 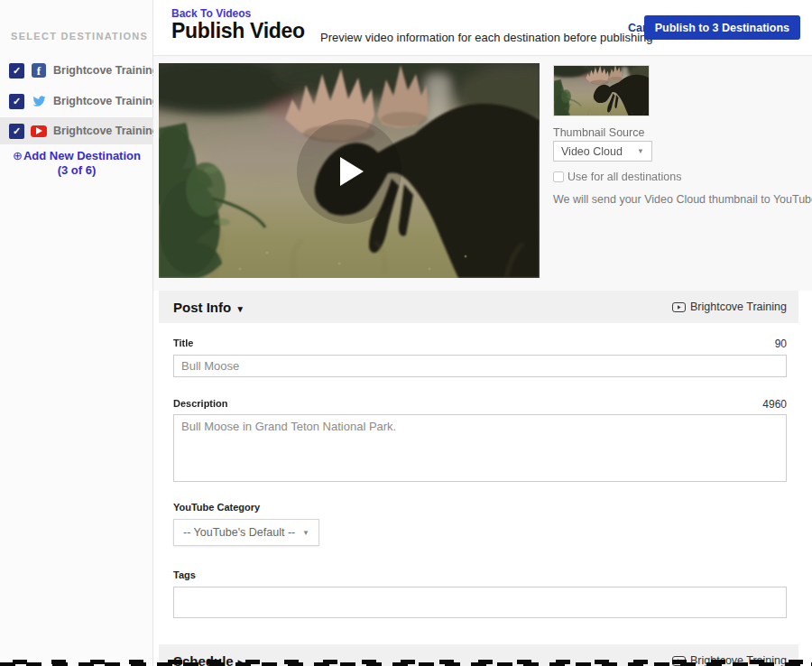 What do you see at coordinates (77, 155) in the screenshot?
I see `add-new-destination-link: ⊕Add New Destination` at bounding box center [77, 155].